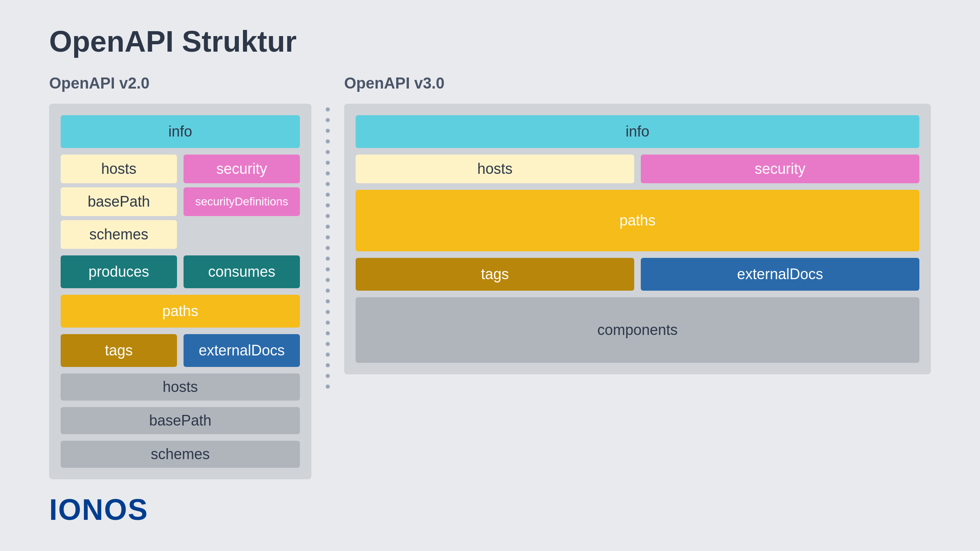 The width and height of the screenshot is (980, 551). I want to click on v2-hosts2-block: hosts, so click(180, 387).